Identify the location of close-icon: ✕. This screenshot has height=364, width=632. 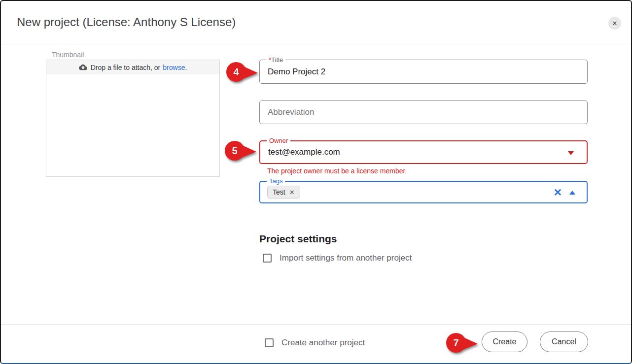
(615, 24).